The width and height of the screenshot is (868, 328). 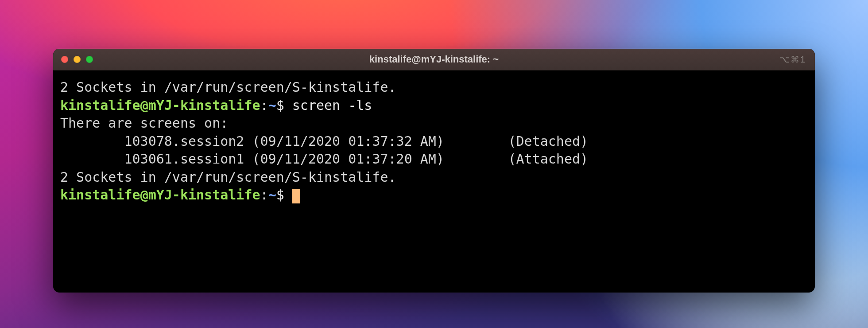 What do you see at coordinates (324, 159) in the screenshot?
I see `output-line: 103061.session1 (09/11/2020 01:37:20 AM)…` at bounding box center [324, 159].